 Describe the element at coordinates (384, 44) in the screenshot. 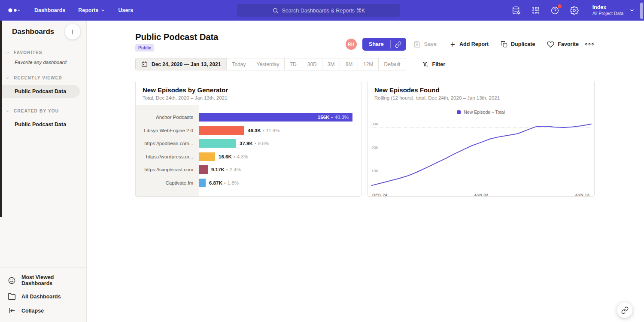

I see `share-button: Share` at that location.